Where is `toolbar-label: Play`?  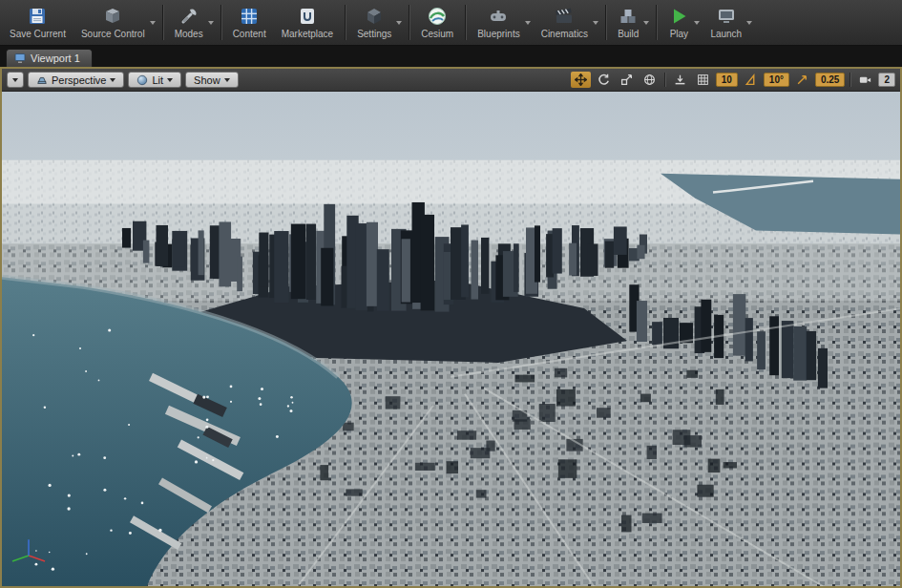
toolbar-label: Play is located at coordinates (680, 34).